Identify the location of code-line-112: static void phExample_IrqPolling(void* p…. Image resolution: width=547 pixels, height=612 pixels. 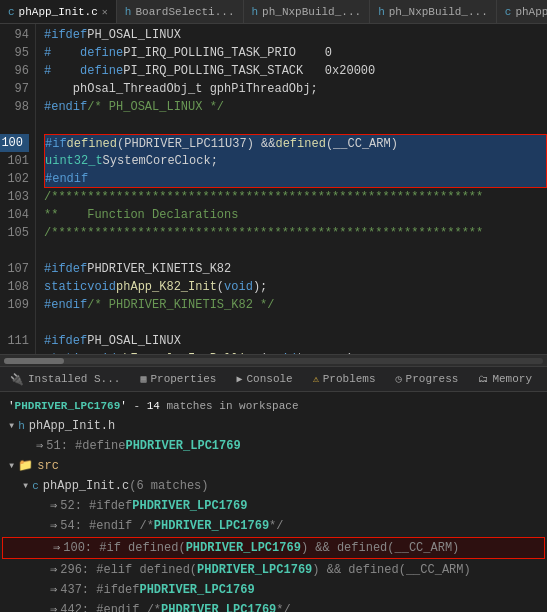
(296, 352).